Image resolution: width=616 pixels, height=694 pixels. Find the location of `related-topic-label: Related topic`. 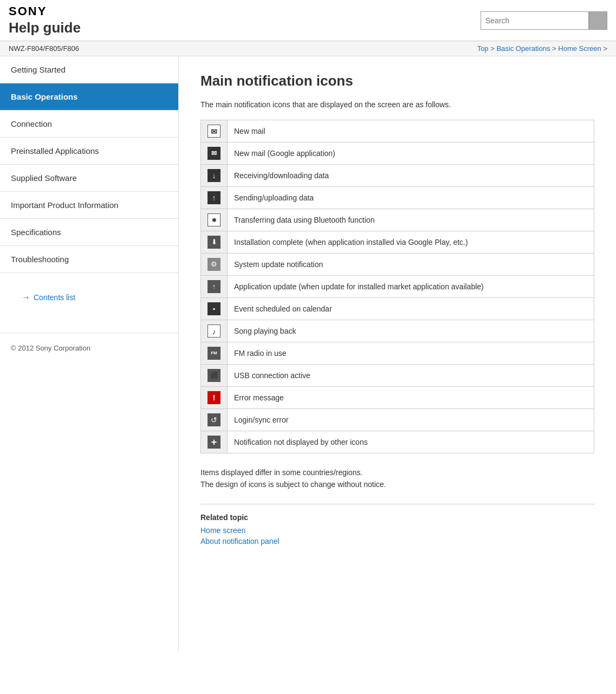

related-topic-label: Related topic is located at coordinates (398, 517).